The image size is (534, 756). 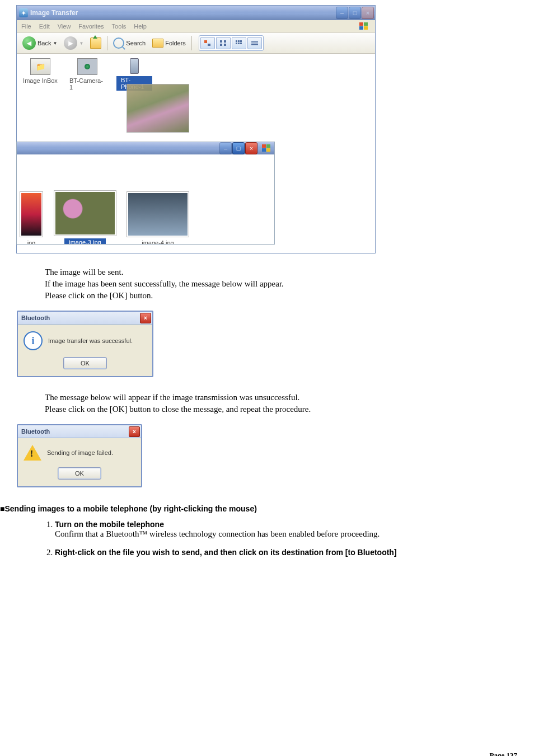 What do you see at coordinates (223, 43) in the screenshot?
I see `view-thumbnails-button` at bounding box center [223, 43].